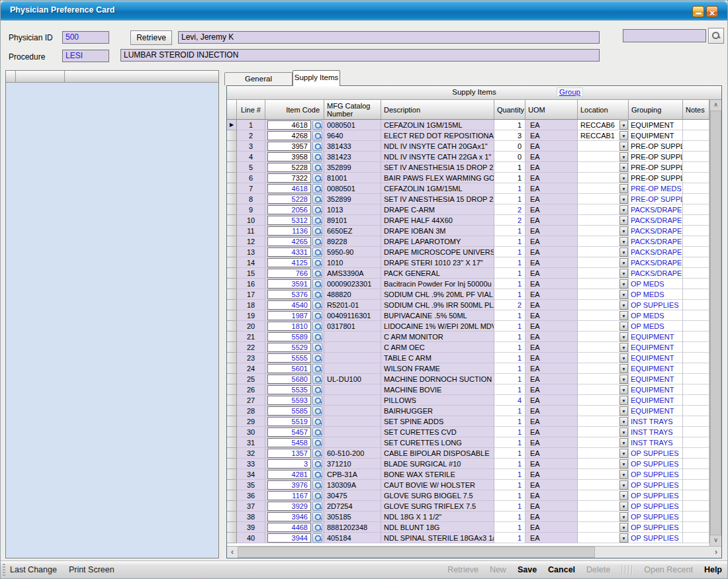 The height and width of the screenshot is (579, 728). What do you see at coordinates (289, 358) in the screenshot?
I see `item-code-input: 5555` at bounding box center [289, 358].